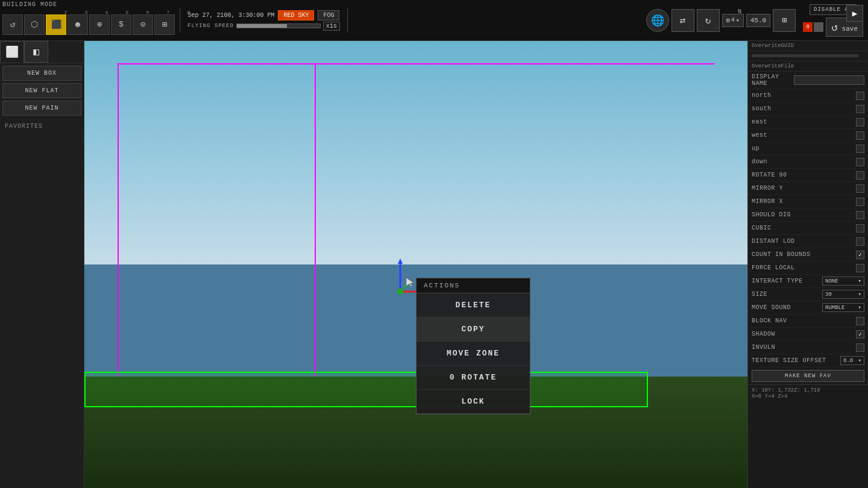 This screenshot has height=488, width=868. What do you see at coordinates (860, 321) in the screenshot?
I see `block-nav-checkbox` at bounding box center [860, 321].